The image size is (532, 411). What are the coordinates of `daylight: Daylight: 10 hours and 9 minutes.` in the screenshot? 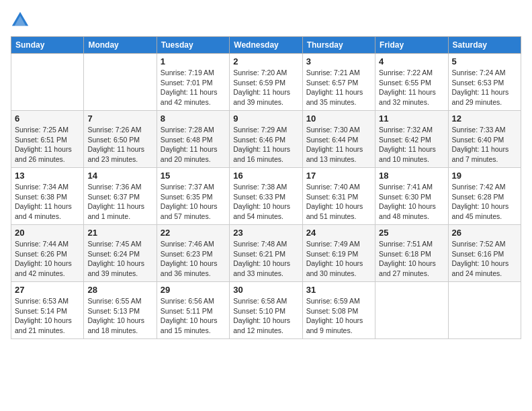 It's located at (335, 325).